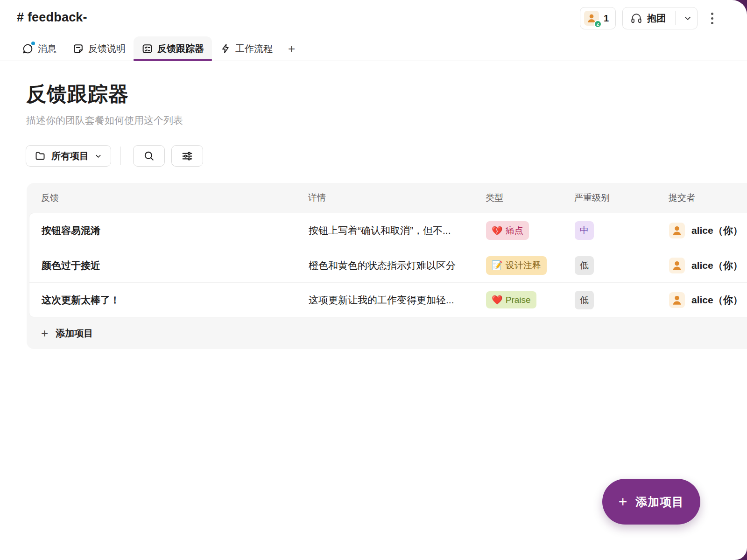 This screenshot has height=560, width=747. I want to click on channel-header: # feedback- z 1 抱团, so click(374, 18).